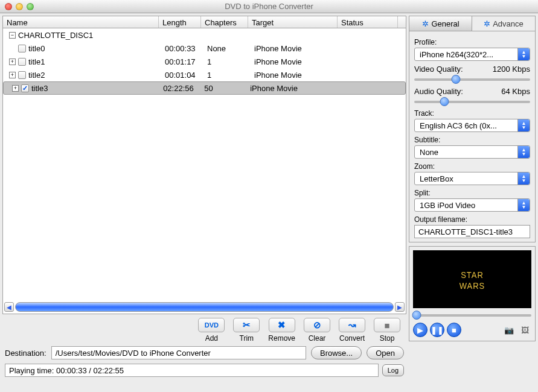 This screenshot has height=392, width=538. Describe the element at coordinates (472, 193) in the screenshot. I see `split-label: Split:` at that location.